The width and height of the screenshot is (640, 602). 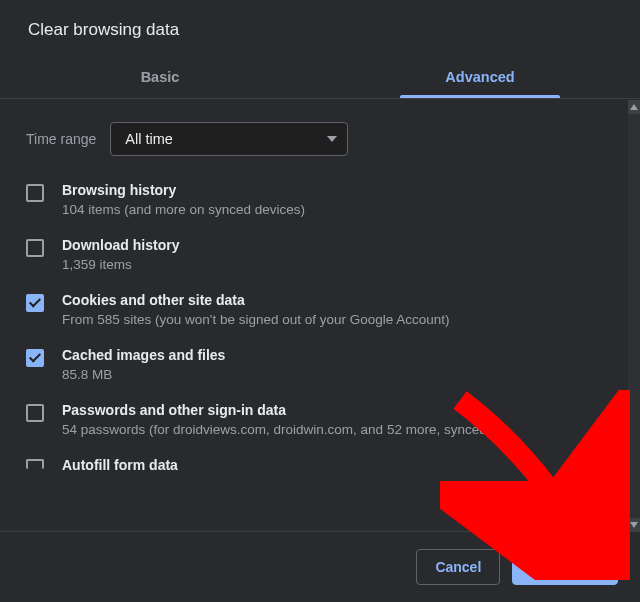 I want to click on row-subtitle: 104 items (and more on synced devices), so click(x=184, y=210).